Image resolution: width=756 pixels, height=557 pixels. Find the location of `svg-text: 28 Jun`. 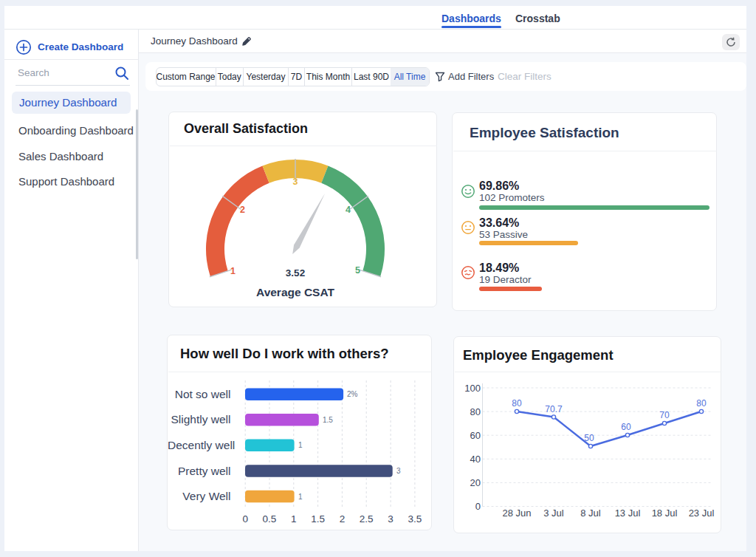

svg-text: 28 Jun is located at coordinates (517, 513).